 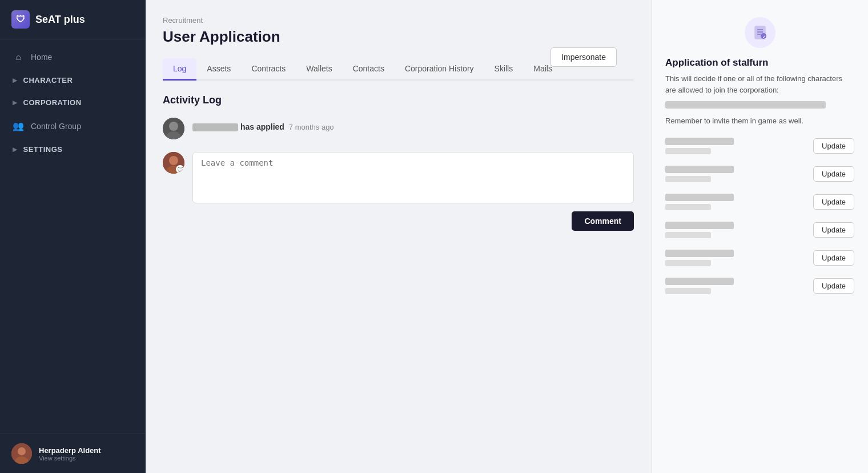 What do you see at coordinates (504, 70) in the screenshot?
I see `tab-skills: Skills` at bounding box center [504, 70].